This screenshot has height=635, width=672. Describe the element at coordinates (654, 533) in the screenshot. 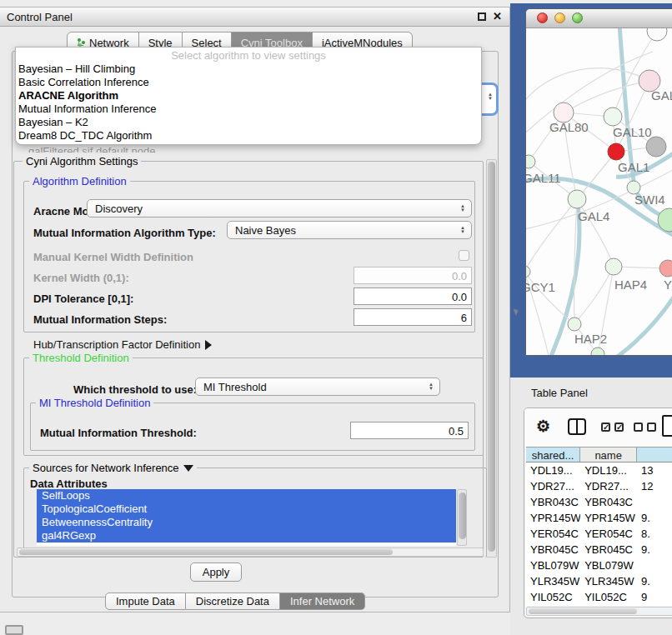

I see `table-cell: 8.` at that location.